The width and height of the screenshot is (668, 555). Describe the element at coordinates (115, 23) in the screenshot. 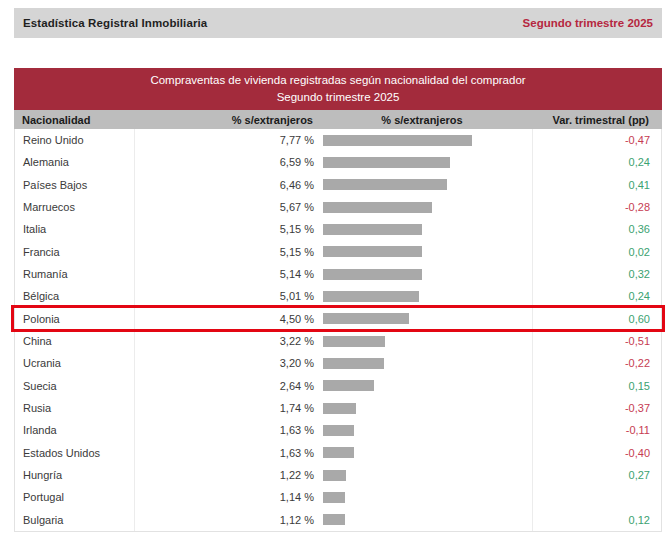

I see `report-title: Estadística Registral Inmobiliaria` at that location.